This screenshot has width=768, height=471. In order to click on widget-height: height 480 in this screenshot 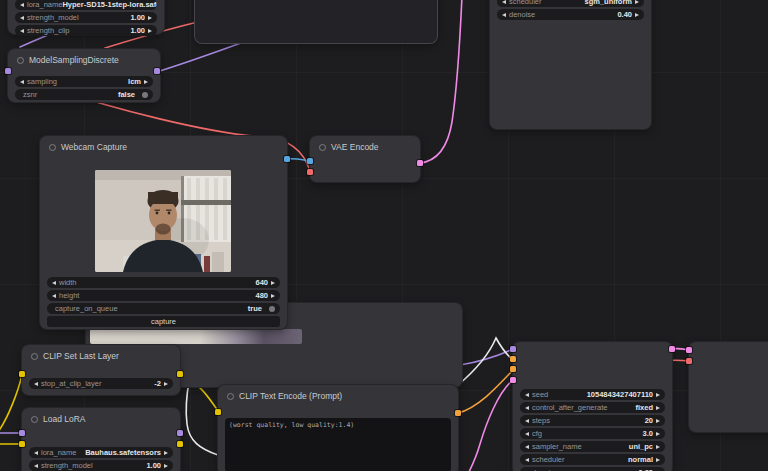, I will do `click(164, 296)`.